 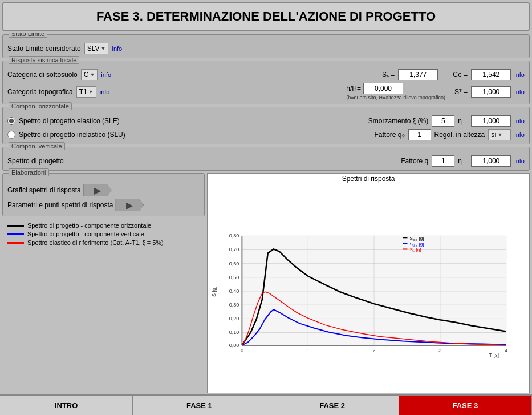 I want to click on compon-verticale-section: Compon. verticale Spettro di progetto Fa…, so click(x=266, y=159).